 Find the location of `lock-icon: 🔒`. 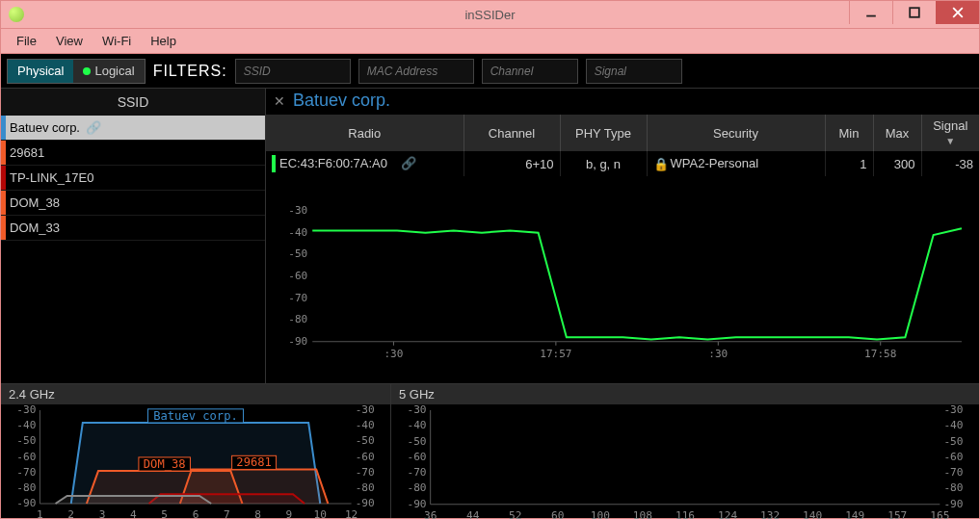

lock-icon: 🔒 is located at coordinates (661, 164).